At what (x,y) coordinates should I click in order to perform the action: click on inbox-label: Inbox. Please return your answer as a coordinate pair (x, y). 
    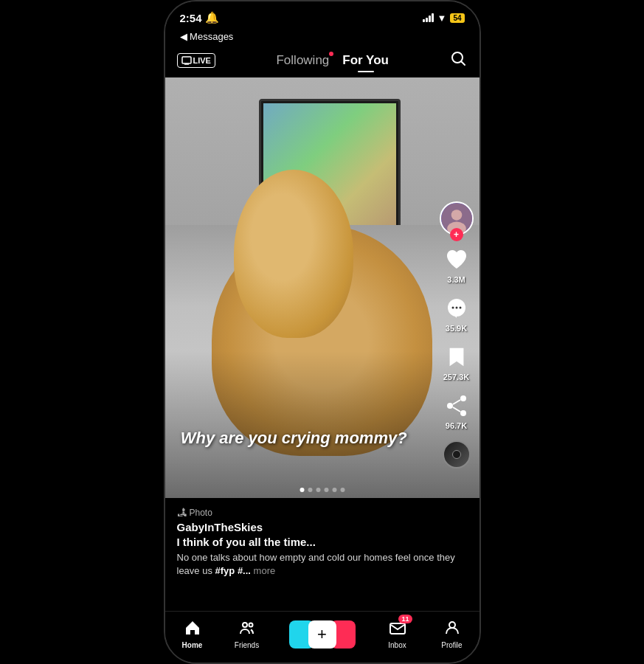
    Looking at the image, I should click on (397, 645).